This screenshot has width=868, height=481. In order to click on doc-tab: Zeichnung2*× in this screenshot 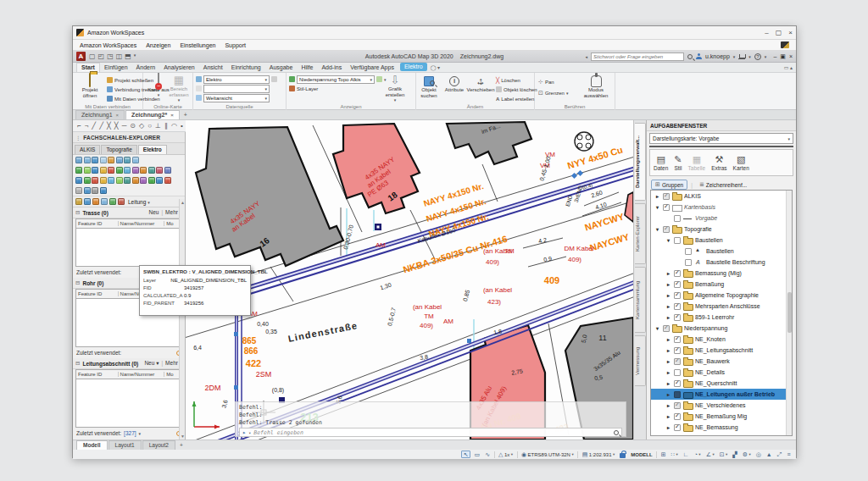, I will do `click(153, 115)`.